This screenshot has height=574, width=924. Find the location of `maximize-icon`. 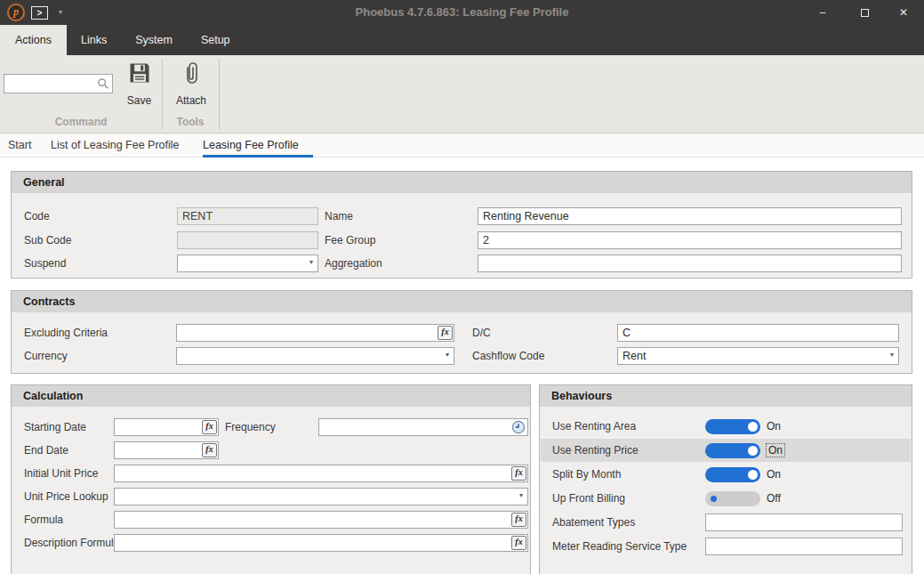

maximize-icon is located at coordinates (864, 12).